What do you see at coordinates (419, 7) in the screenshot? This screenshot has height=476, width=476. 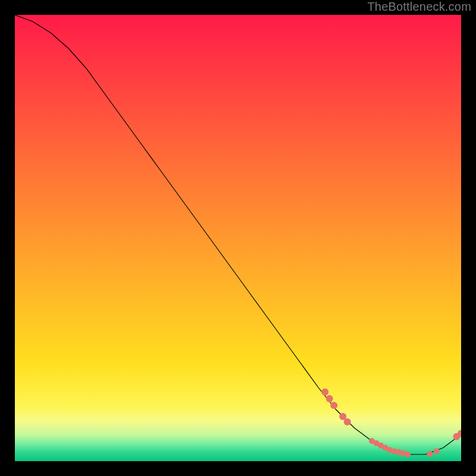 I see `watermark-text: TheBottleneck.com` at bounding box center [419, 7].